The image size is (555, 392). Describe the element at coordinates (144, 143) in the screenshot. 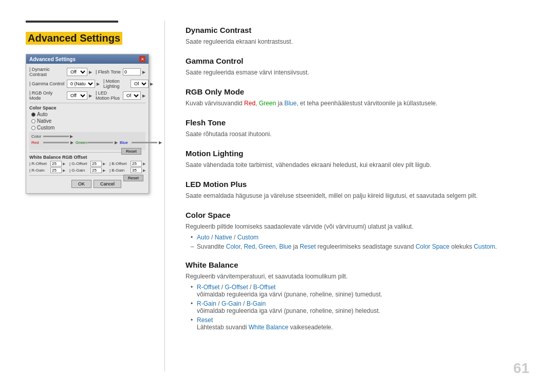

I see `blue-slider` at that location.